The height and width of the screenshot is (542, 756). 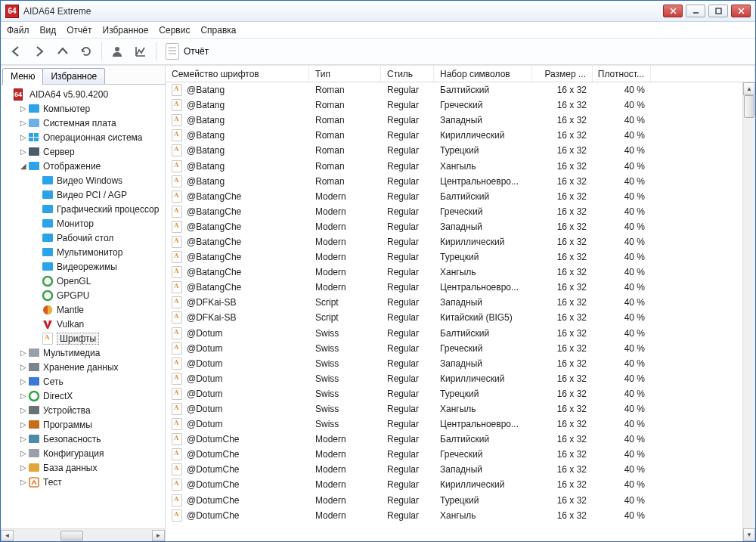 What do you see at coordinates (218, 30) in the screenshot?
I see `menu-Справка: Справка` at bounding box center [218, 30].